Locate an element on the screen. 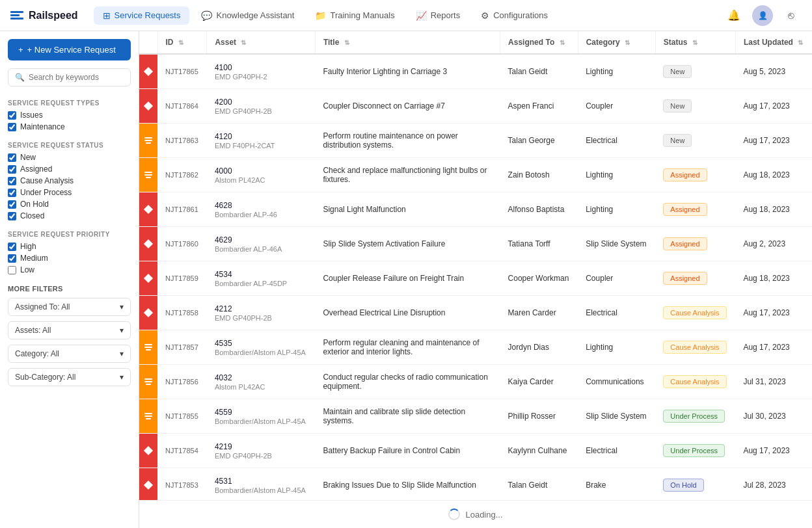 Image resolution: width=812 pixels, height=528 pixels. assigned-to-cell: Cooper Workman is located at coordinates (539, 278).